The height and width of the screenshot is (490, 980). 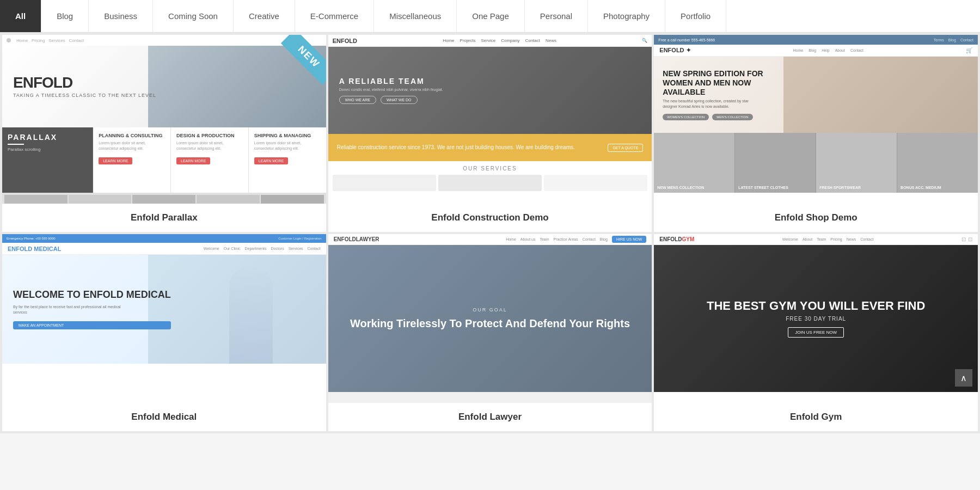 What do you see at coordinates (939, 40) in the screenshot?
I see `shop-header-terms: Terms` at bounding box center [939, 40].